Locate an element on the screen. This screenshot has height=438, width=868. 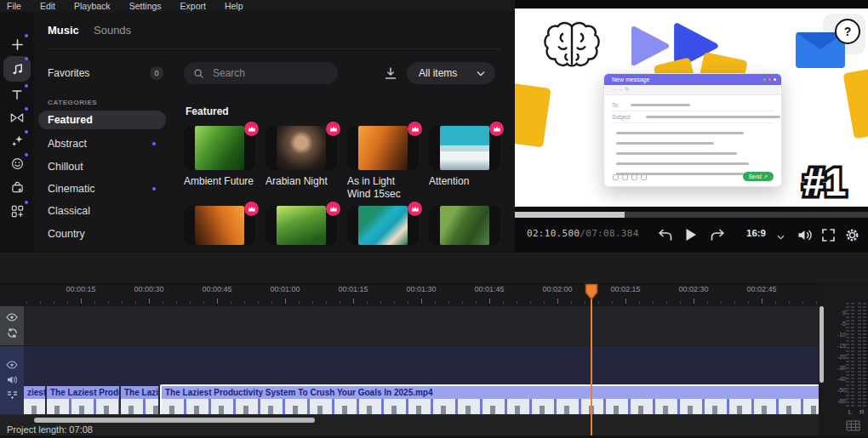
ruler-label: 00:01:00 is located at coordinates (285, 289).